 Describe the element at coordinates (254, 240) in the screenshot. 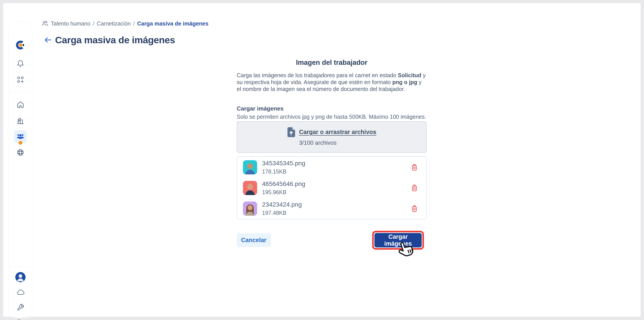

I see `cancel-button: Cancelar` at that location.